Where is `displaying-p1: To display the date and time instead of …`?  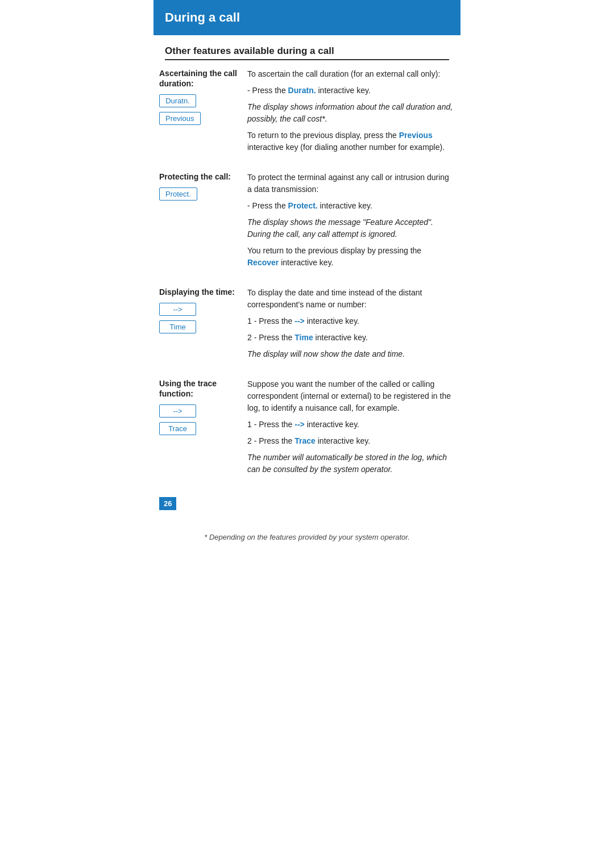 displaying-p1: To display the date and time instead of … is located at coordinates (351, 299).